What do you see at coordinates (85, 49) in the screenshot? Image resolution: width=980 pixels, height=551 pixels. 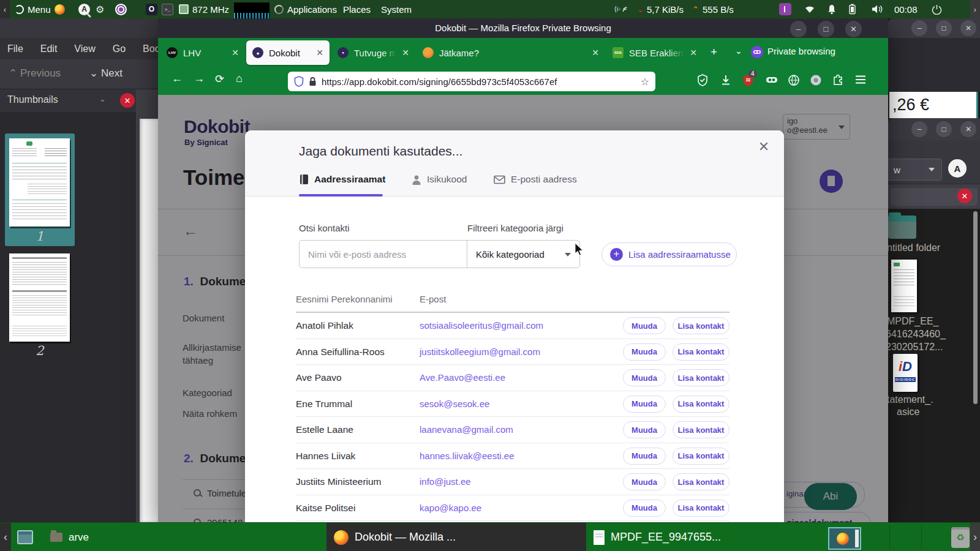 I see `menu-view: View` at bounding box center [85, 49].